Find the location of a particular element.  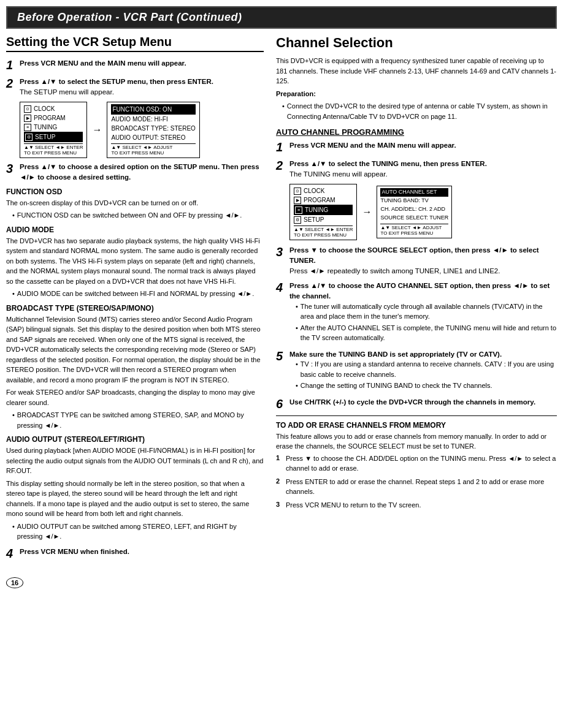

broadcast-type-body2: For weak STEREO and/or SAP broadcasts, c… is located at coordinates (135, 397).